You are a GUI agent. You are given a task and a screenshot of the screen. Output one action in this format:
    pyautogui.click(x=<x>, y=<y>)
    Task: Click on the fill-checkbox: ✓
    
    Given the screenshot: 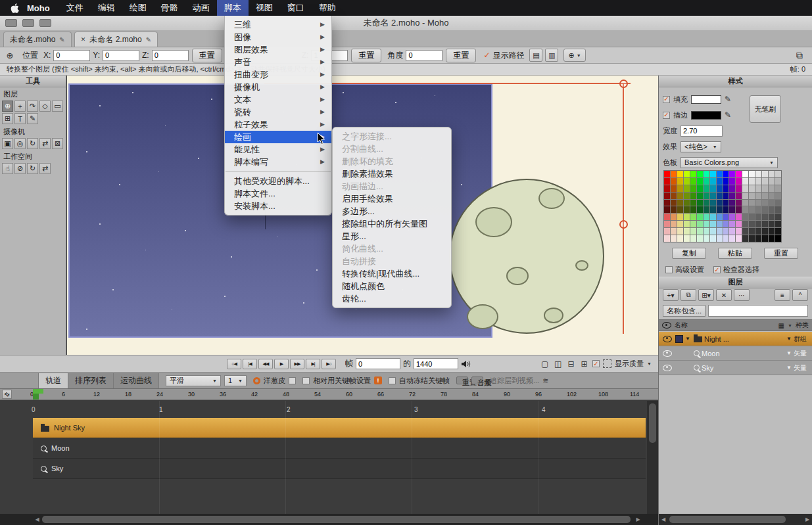 What is the action you would take?
    pyautogui.click(x=667, y=100)
    